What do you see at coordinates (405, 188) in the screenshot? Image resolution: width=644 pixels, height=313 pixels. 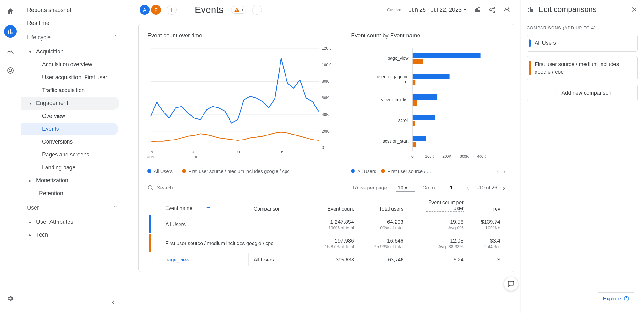 I see `rows-per-page-select: 10 ▾` at bounding box center [405, 188].